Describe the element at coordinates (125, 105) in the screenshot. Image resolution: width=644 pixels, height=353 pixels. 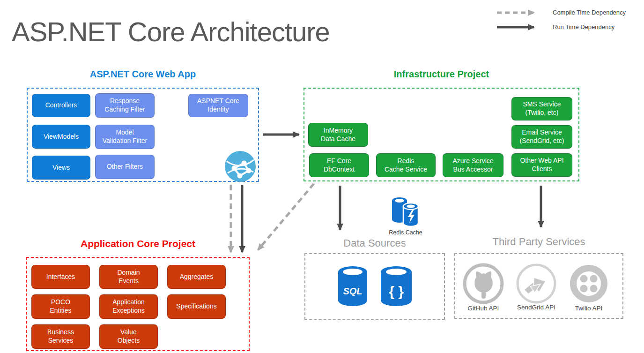
I see `webapp-box-response-caching-filter: ResponseCaching Filter` at that location.